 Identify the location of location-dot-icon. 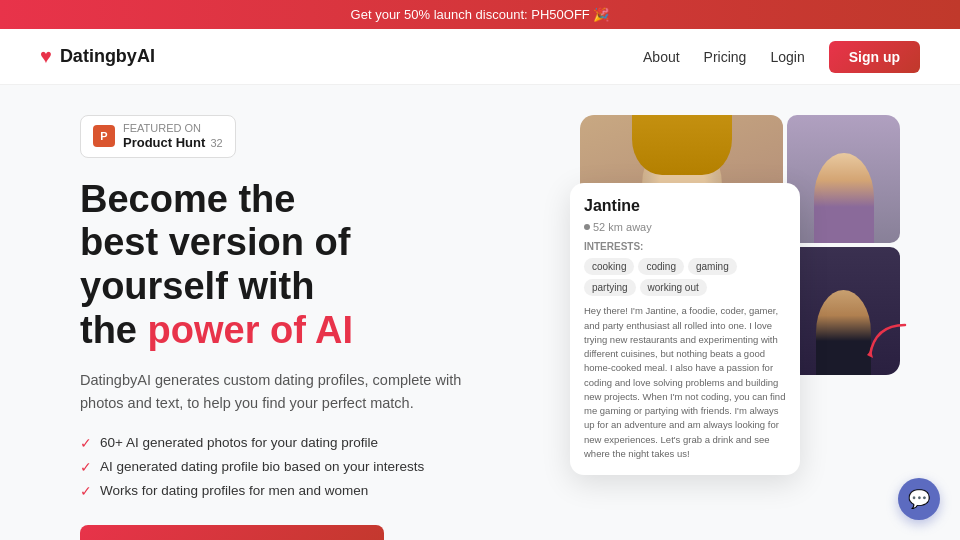
(587, 227).